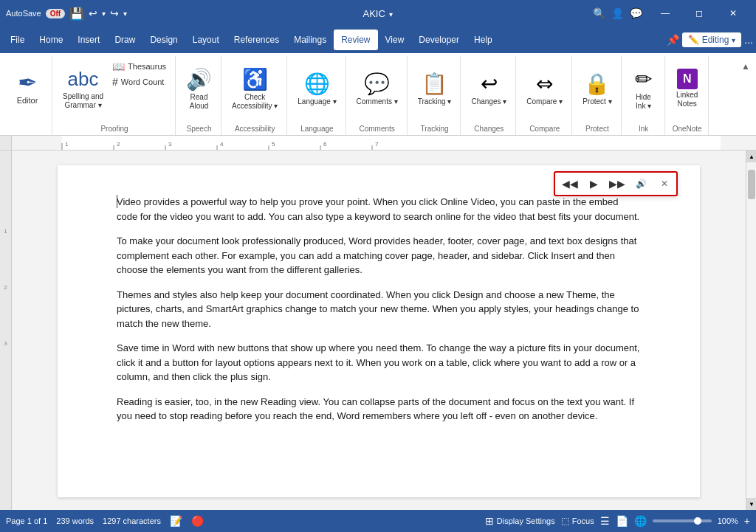 The height and width of the screenshot is (532, 756). I want to click on chars-item: 1297 characters, so click(131, 521).